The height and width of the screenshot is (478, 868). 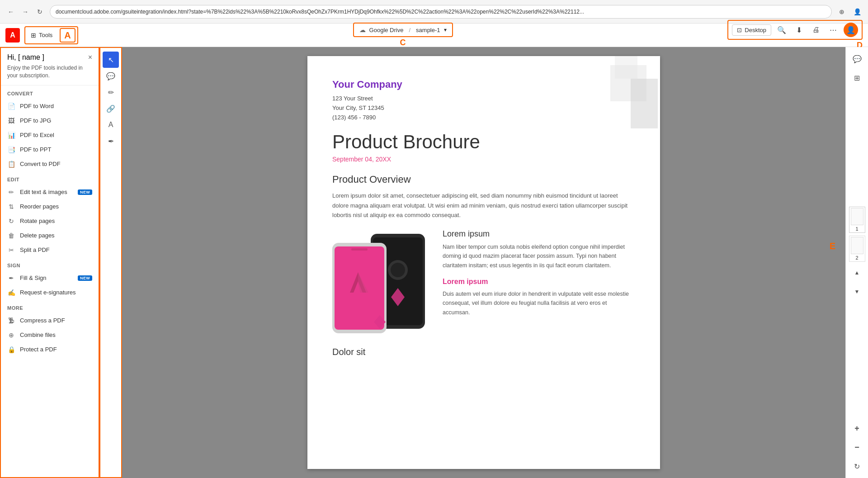 What do you see at coordinates (387, 30) in the screenshot?
I see `drive-label: Google Drive` at bounding box center [387, 30].